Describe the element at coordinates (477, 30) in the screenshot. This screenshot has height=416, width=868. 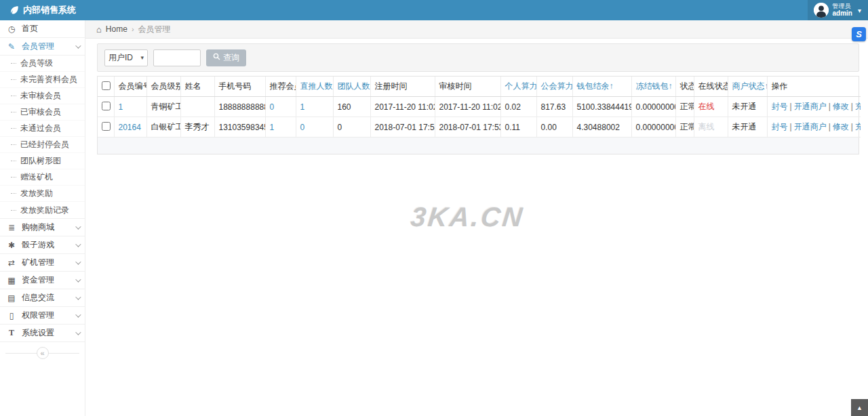
I see `breadcrumb: ⌂ Home › 会员管理` at that location.